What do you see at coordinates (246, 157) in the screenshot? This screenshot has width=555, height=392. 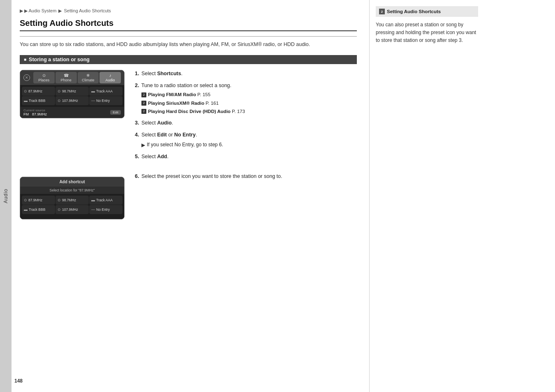 I see `step-5: 5. Select Add.` at bounding box center [246, 157].